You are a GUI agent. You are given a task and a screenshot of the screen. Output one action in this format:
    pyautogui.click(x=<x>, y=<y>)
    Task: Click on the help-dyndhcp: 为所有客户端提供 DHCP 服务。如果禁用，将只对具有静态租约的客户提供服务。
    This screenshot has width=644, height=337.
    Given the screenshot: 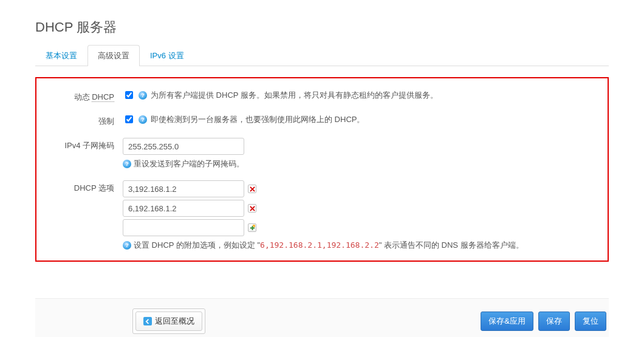 What is the action you would take?
    pyautogui.click(x=294, y=95)
    